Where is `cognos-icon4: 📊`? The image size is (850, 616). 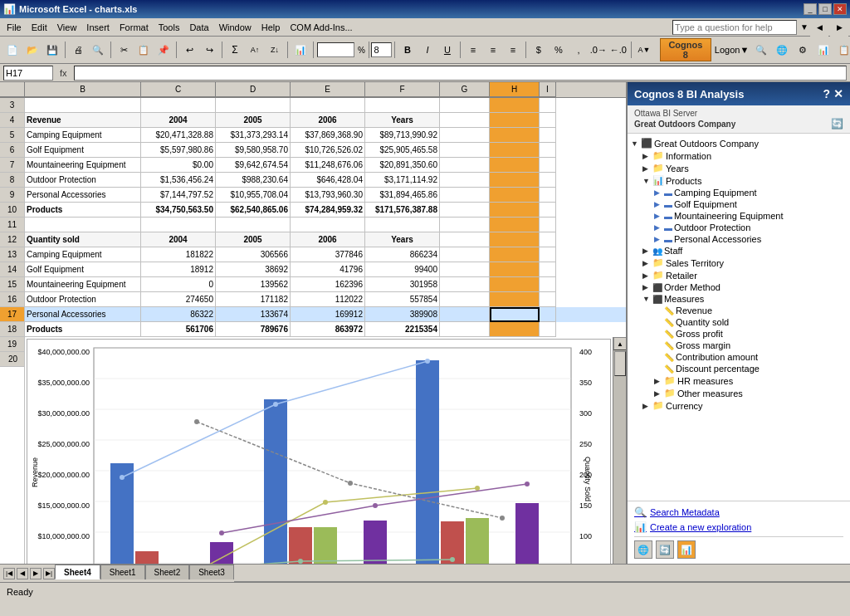 cognos-icon4: 📊 is located at coordinates (823, 50).